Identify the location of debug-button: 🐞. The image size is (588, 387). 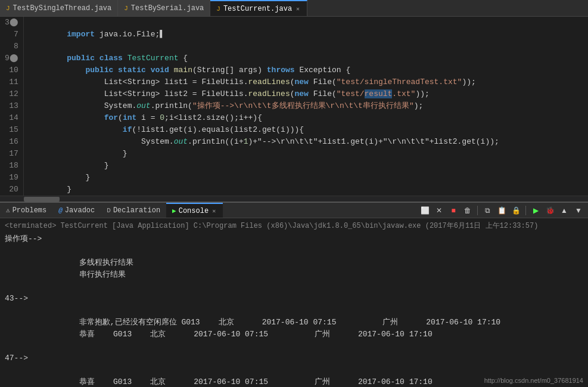
(550, 210).